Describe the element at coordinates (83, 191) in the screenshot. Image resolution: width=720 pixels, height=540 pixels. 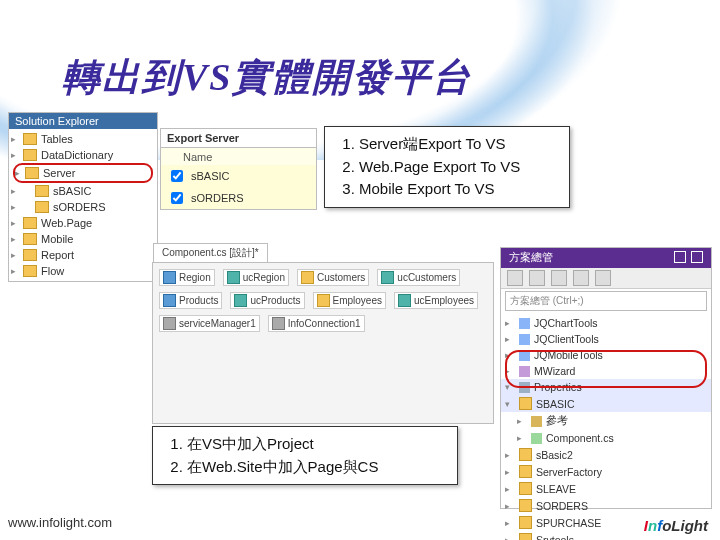
I see `solution-item: sBASIC` at that location.